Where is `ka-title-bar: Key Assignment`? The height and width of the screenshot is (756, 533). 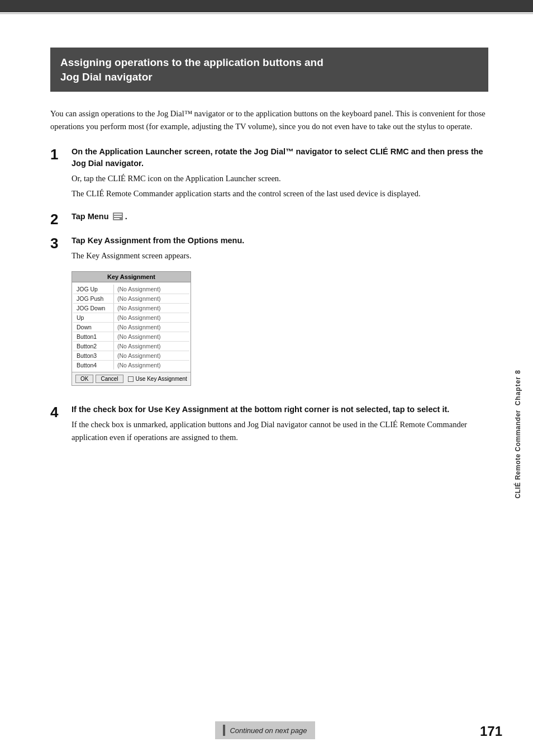
ka-title-bar: Key Assignment is located at coordinates (131, 277).